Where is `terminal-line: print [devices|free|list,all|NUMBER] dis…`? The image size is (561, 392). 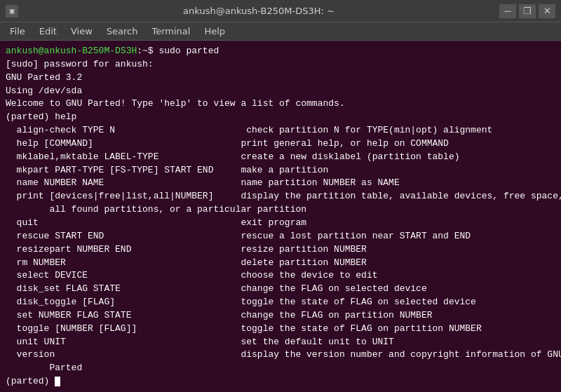 terminal-line: print [devices|free|list,all|NUMBER] dis… is located at coordinates (280, 196).